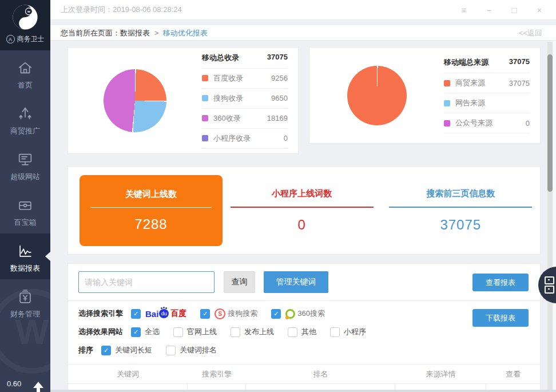  What do you see at coordinates (549, 290) in the screenshot?
I see `qr-code-icon` at bounding box center [549, 290].